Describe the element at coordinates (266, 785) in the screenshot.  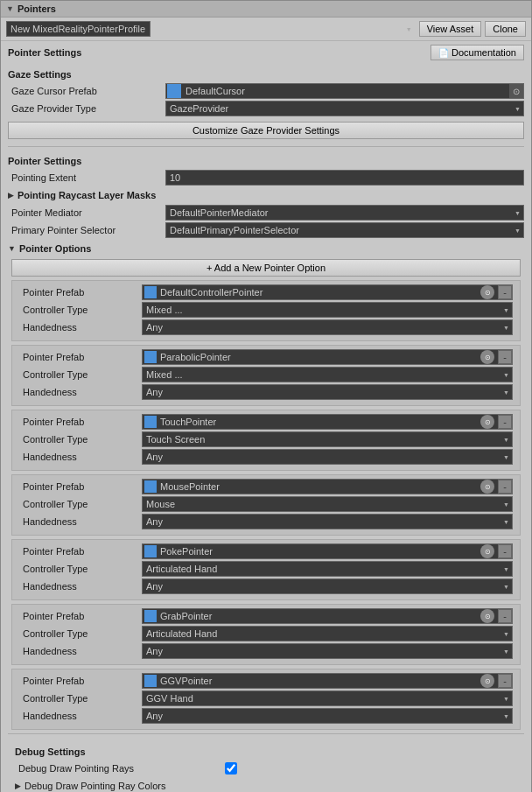
I see `debug-draw-ray-colors-row: ▶ Debug Draw Pointing Ray Colors` at that location.